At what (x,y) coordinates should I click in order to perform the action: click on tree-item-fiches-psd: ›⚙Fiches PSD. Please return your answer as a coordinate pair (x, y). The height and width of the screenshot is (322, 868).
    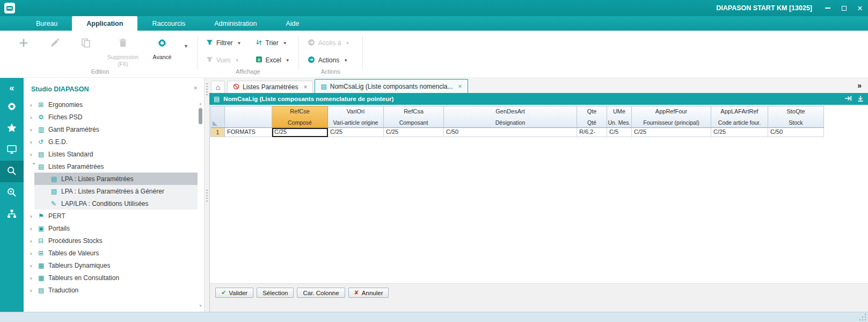
    Looking at the image, I should click on (114, 117).